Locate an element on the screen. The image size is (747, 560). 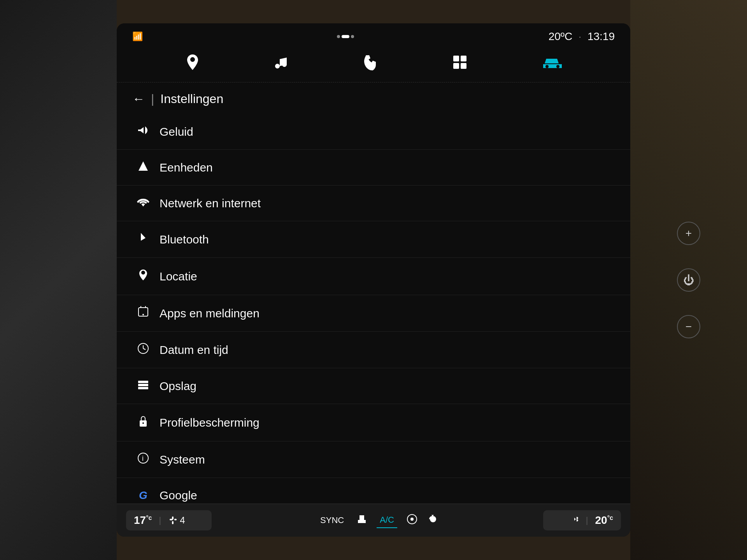
nav-media-icon is located at coordinates (282, 64).